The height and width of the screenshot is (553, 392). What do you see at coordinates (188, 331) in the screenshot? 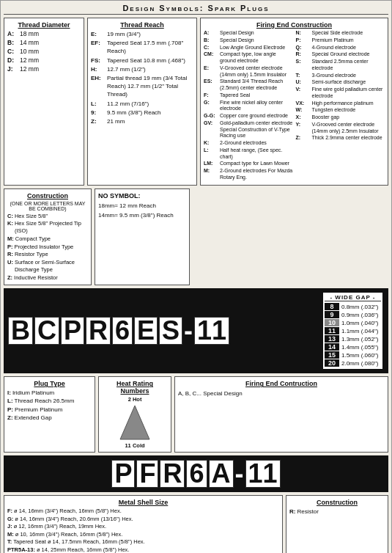
I see `dash-1: -` at bounding box center [188, 331].